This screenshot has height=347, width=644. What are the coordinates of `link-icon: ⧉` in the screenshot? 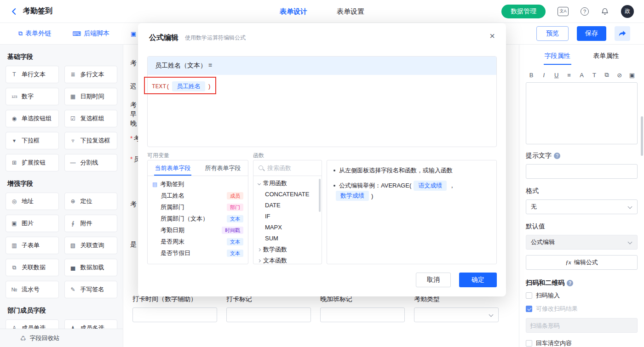 It's located at (607, 75).